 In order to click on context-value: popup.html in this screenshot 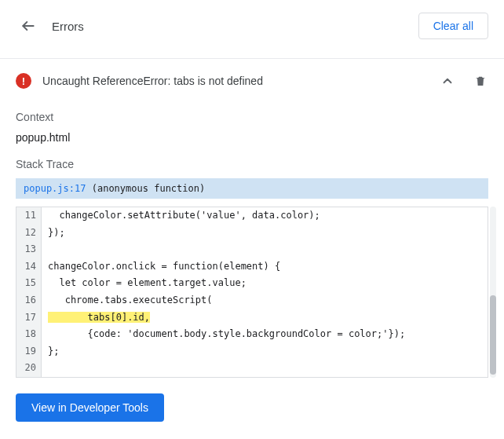, I will do `click(252, 137)`.